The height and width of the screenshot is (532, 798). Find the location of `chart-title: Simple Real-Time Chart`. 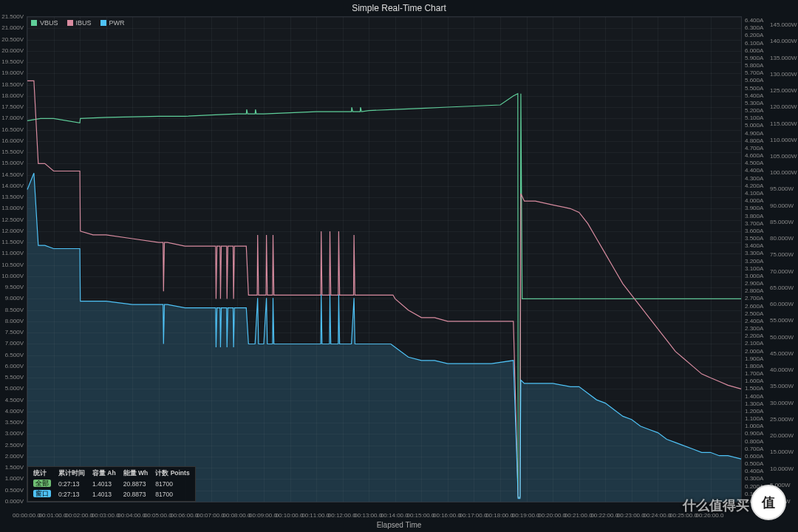

chart-title: Simple Real-Time Chart is located at coordinates (399, 8).